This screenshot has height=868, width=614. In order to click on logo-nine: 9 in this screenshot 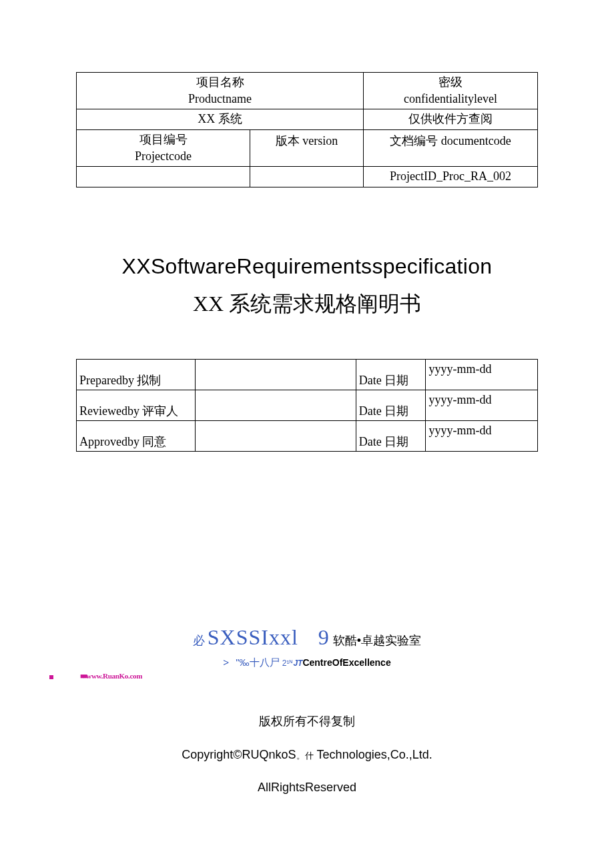, I will do `click(324, 637)`.